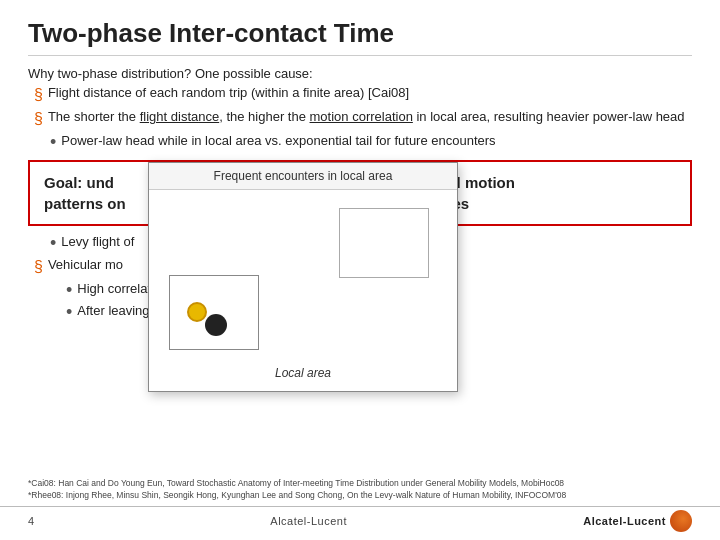 Image resolution: width=720 pixels, height=540 pixels. What do you see at coordinates (180, 116) in the screenshot?
I see `flight-distance-text: flight distance` at bounding box center [180, 116].